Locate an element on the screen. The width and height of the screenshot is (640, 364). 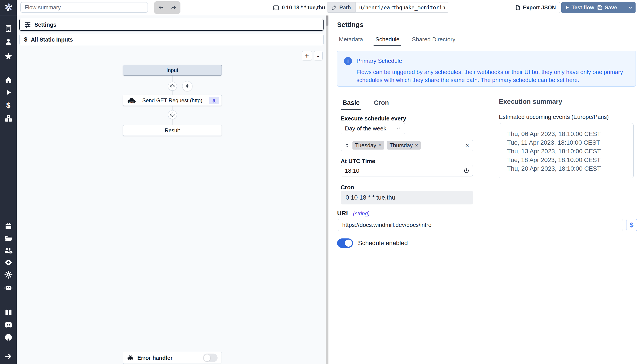
edit-path-button: Path is located at coordinates (341, 8).